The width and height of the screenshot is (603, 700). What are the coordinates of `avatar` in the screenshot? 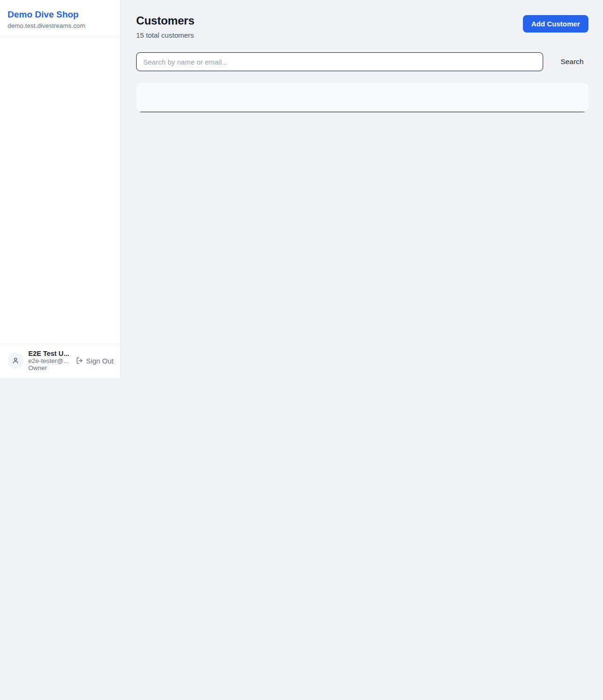 It's located at (16, 361).